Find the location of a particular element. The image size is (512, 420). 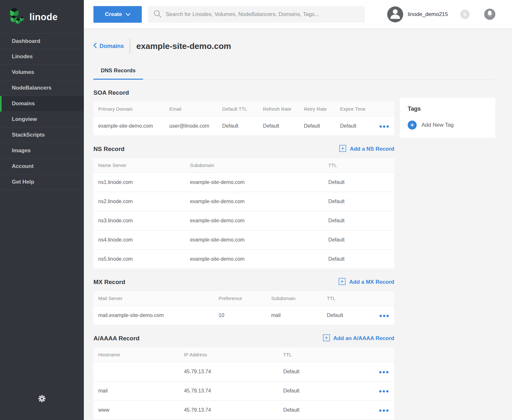

add-ns-record-link: Add a NS Record is located at coordinates (367, 149).